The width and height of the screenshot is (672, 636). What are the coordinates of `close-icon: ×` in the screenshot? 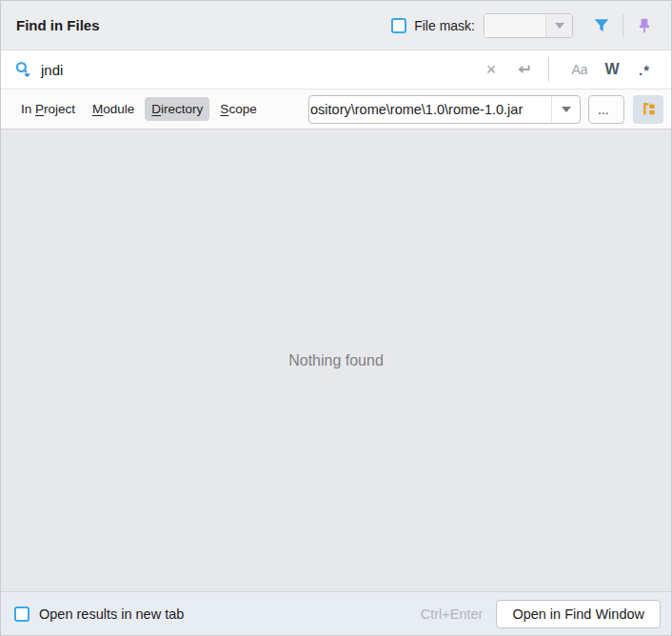 It's located at (491, 70).